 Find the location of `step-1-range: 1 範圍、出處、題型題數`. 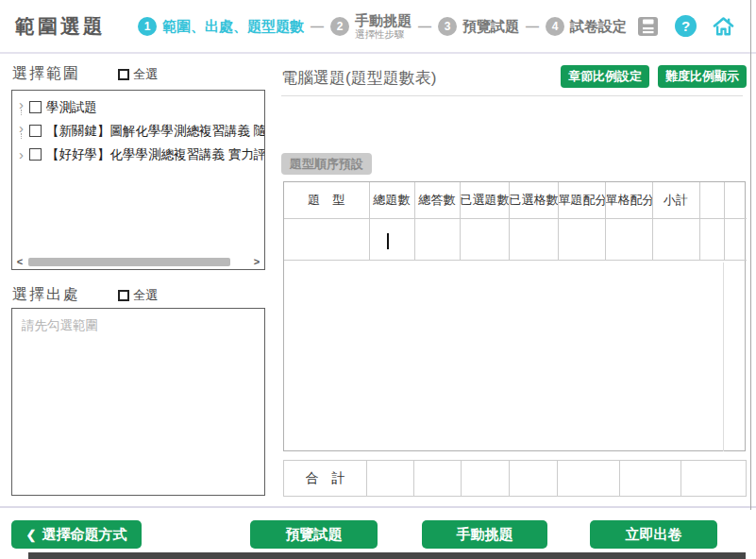

step-1-range: 1 範圍、出處、題型題數 is located at coordinates (221, 26).